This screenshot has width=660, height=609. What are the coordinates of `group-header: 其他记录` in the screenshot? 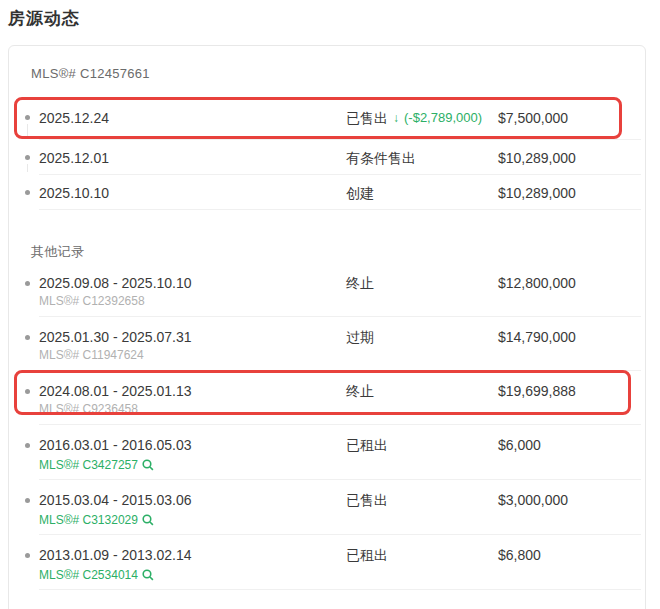 It's located at (336, 252).